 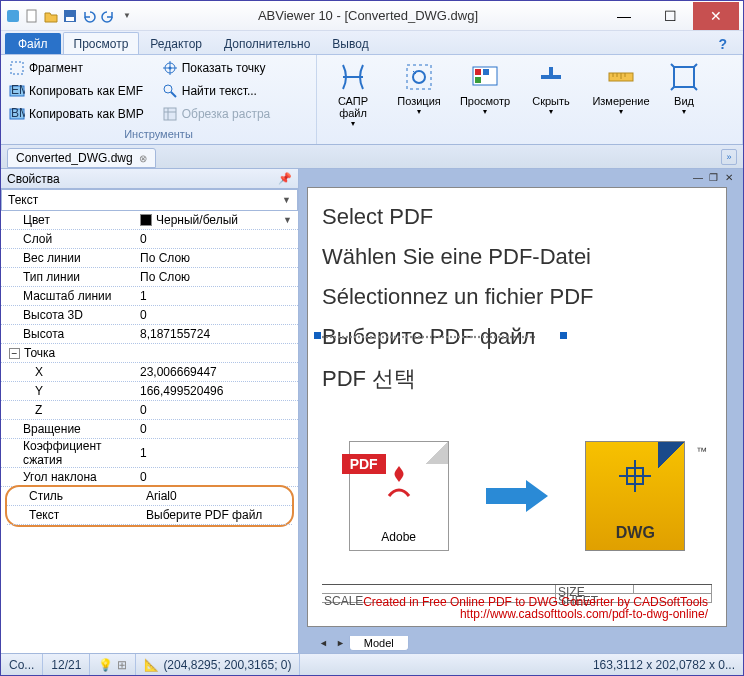 I want to click on open-icon, so click(x=51, y=16).